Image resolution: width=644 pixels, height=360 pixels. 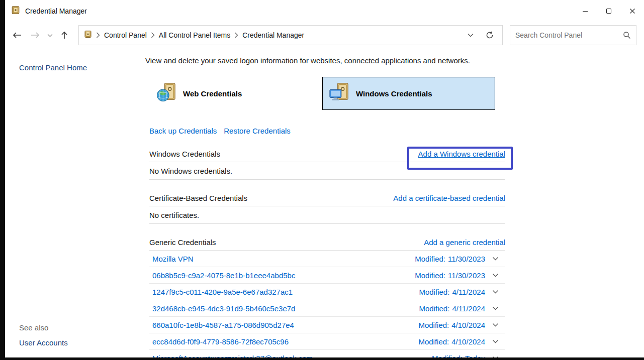 I want to click on add-windows-credential-link: Add a Windows credential, so click(x=462, y=154).